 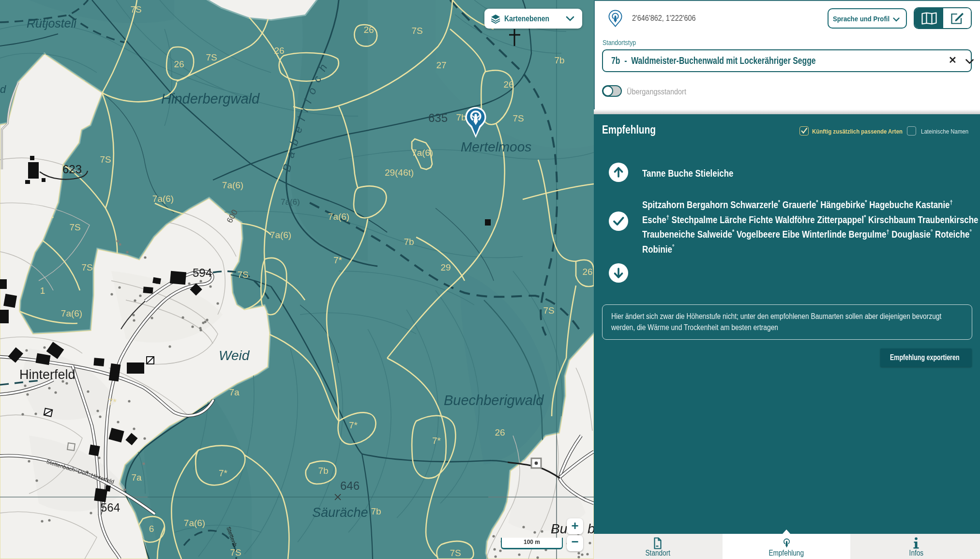 What do you see at coordinates (445, 267) in the screenshot?
I see `svg-text: 29` at bounding box center [445, 267].